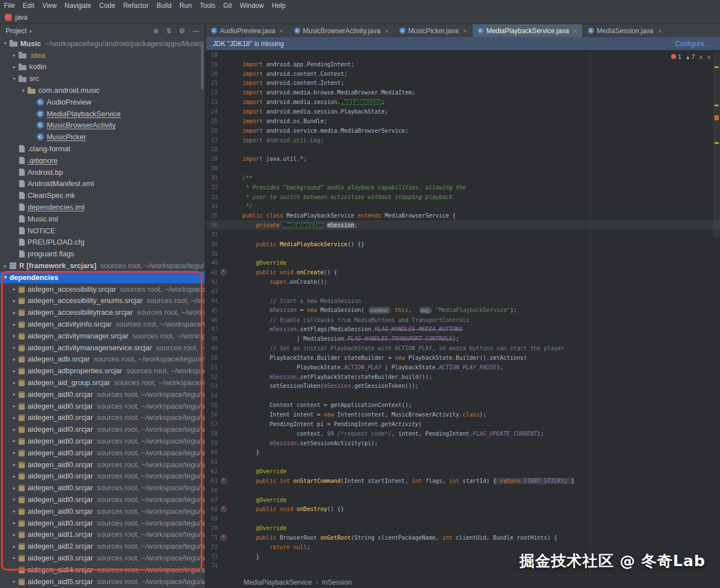 The width and height of the screenshot is (720, 588). Describe the element at coordinates (102, 196) in the screenshot. I see `tree-item-cleanspec-mk: CleanSpec.mk` at that location.